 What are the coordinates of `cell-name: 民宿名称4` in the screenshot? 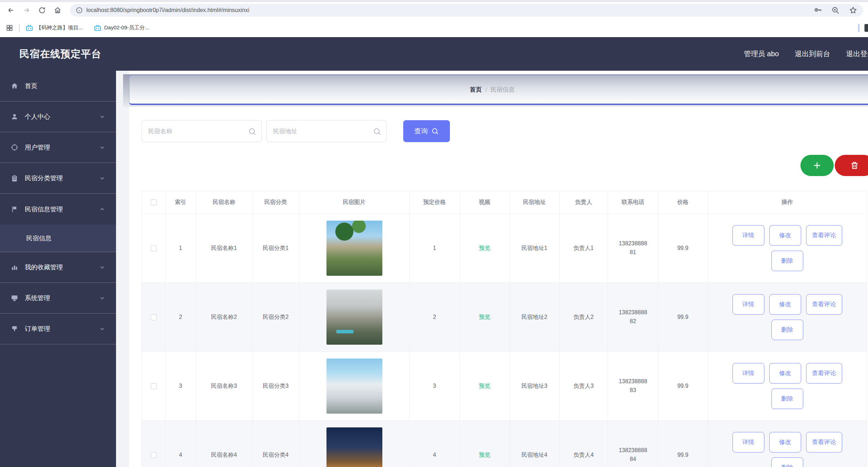 It's located at (224, 444).